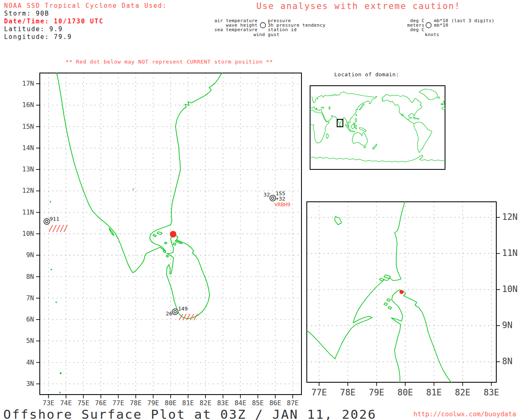  I want to click on main-map-y-tick-label: 9N, so click(25, 255).